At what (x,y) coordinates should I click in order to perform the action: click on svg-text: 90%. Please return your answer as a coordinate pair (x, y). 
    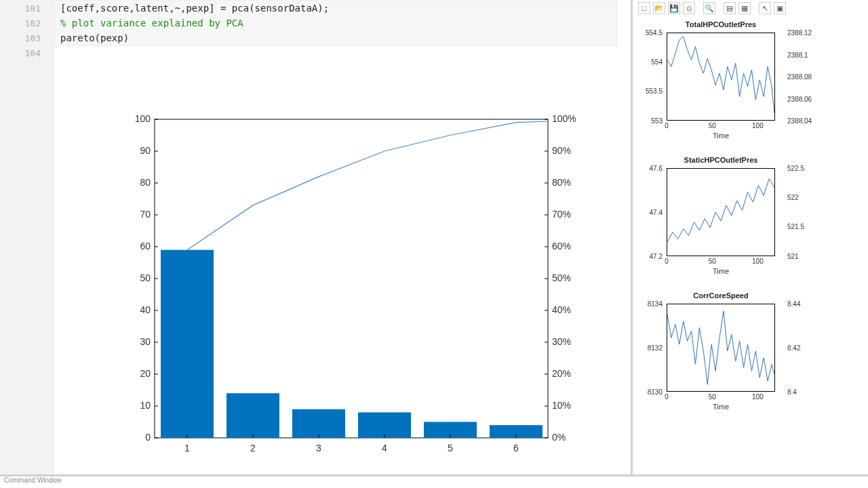
    Looking at the image, I should click on (561, 150).